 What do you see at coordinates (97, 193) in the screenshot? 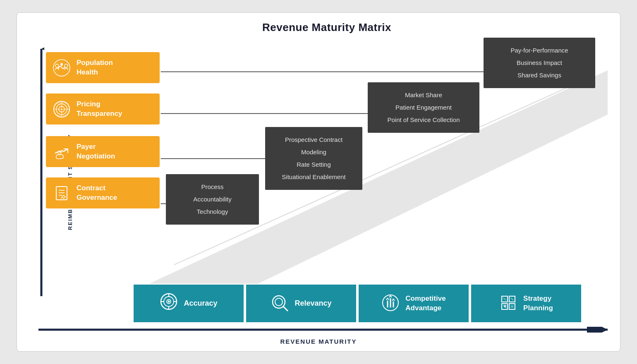
I see `contract-governance-label: ContractGovernance` at bounding box center [97, 193].